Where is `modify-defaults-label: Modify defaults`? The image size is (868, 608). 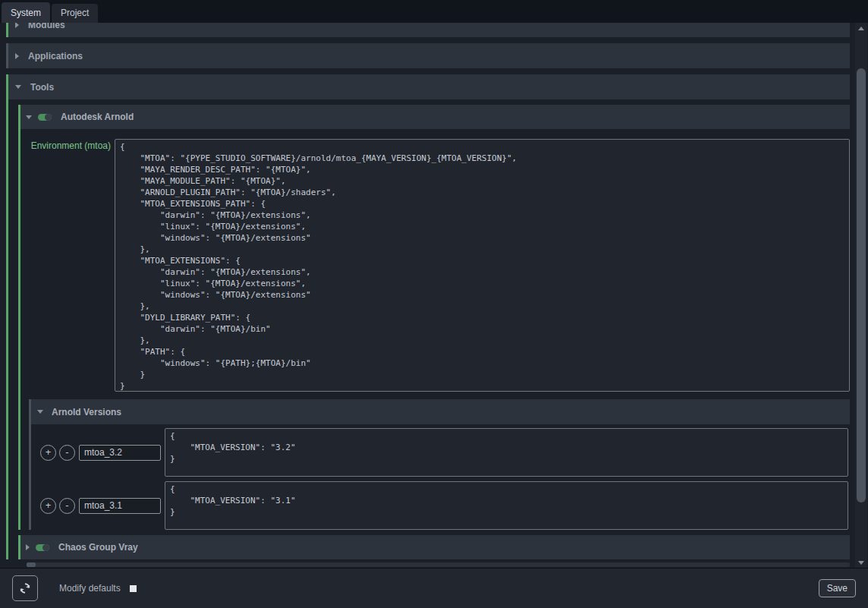 modify-defaults-label: Modify defaults is located at coordinates (90, 588).